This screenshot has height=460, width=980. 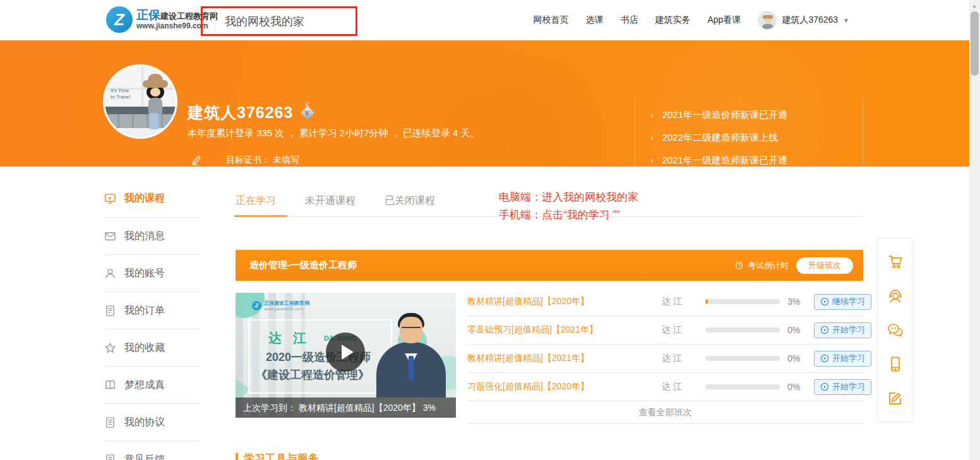 What do you see at coordinates (565, 358) in the screenshot?
I see `course-link: 教材精讲[超值精品]【2021年】` at bounding box center [565, 358].